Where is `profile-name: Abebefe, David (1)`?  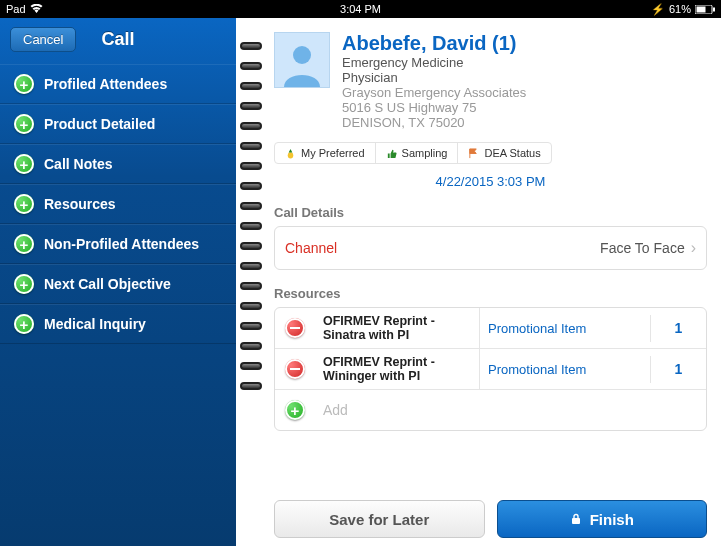 profile-name: Abebefe, David (1) is located at coordinates (434, 44).